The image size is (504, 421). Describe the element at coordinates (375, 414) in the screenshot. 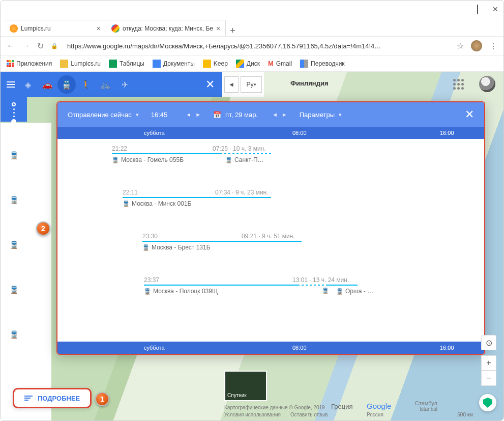

I see `map-label-russia: Россия` at that location.